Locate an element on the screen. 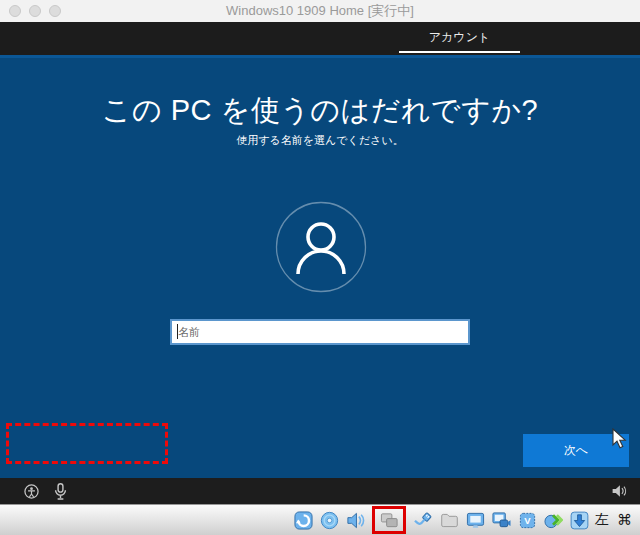  tab-account: アカウント is located at coordinates (460, 38).